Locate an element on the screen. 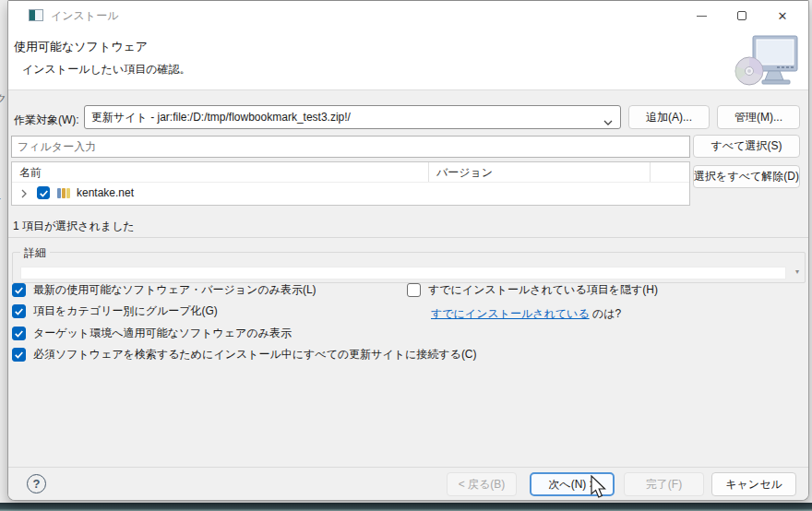 The image size is (812, 511). close-icon: ✕ is located at coordinates (782, 17).